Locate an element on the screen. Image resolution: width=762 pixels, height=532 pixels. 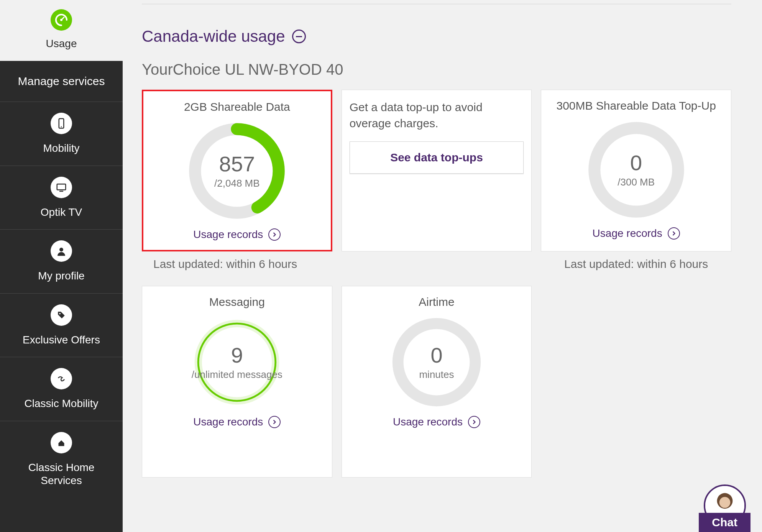
collapse-toggle-icon is located at coordinates (299, 36).